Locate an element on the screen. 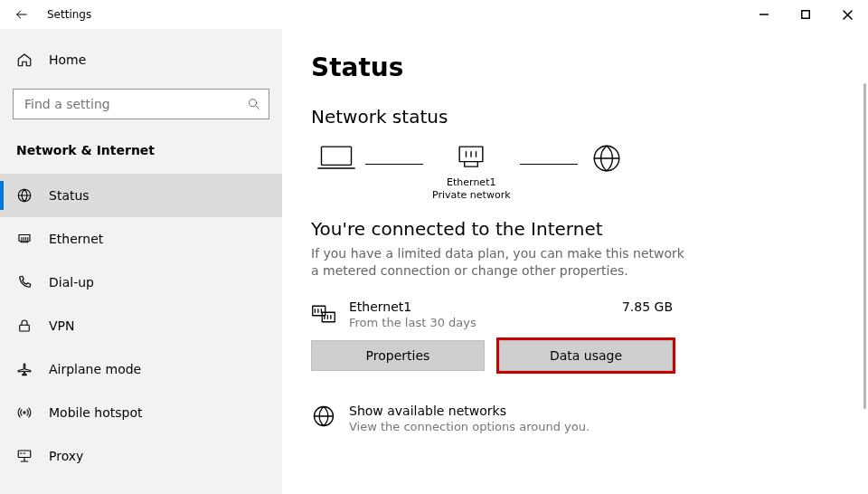 Image resolution: width=868 pixels, height=494 pixels. adapter-name: Ethernet1 is located at coordinates (486, 307).